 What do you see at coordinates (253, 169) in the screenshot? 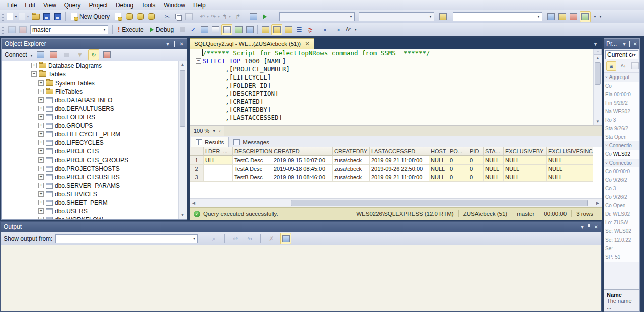
I see `grid-cell: TestA Desc` at bounding box center [253, 169].